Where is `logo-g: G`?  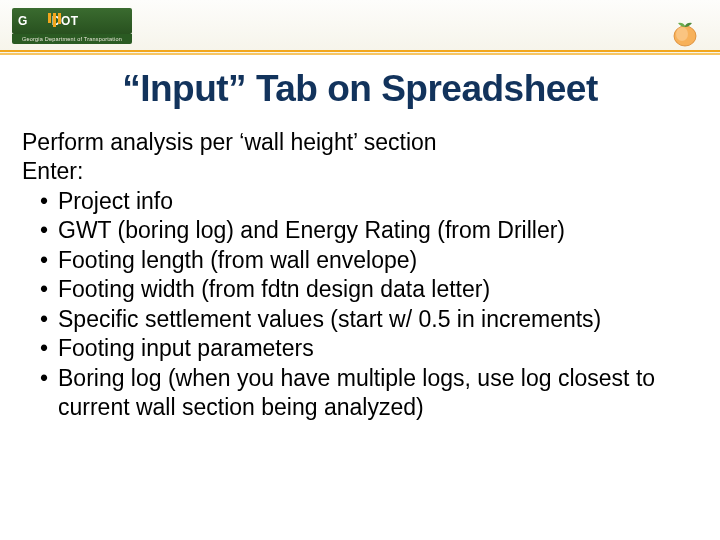 logo-g: G is located at coordinates (23, 21).